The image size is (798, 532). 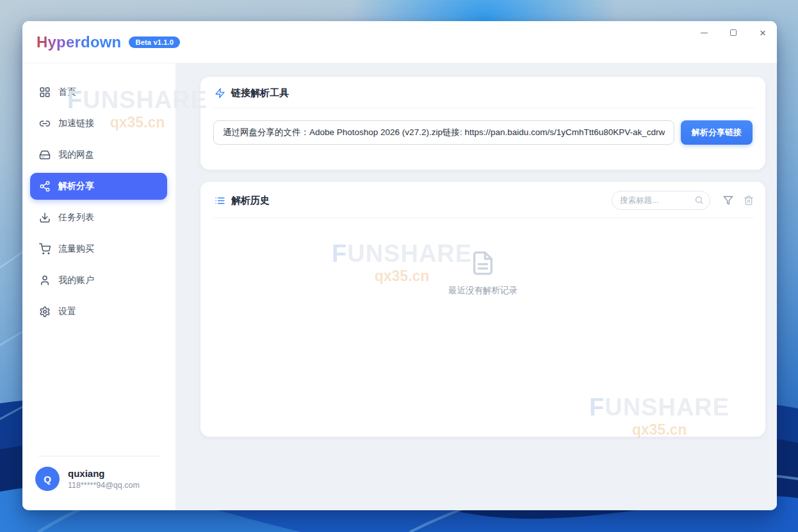 What do you see at coordinates (154, 42) in the screenshot?
I see `version-badge: Beta v1.1.0` at bounding box center [154, 42].